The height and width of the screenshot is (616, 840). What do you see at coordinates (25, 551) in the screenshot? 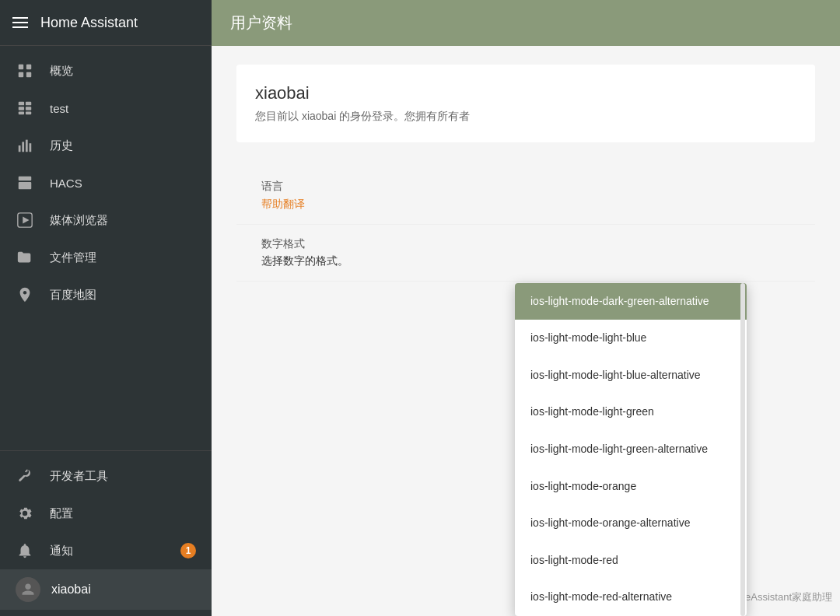
I see `bell-icon` at bounding box center [25, 551].